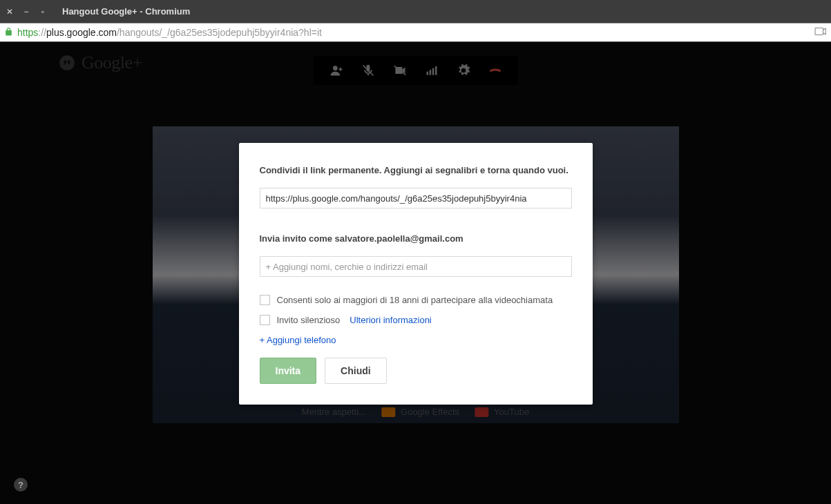  I want to click on more-info-link: Ulteriori informazioni, so click(390, 320).